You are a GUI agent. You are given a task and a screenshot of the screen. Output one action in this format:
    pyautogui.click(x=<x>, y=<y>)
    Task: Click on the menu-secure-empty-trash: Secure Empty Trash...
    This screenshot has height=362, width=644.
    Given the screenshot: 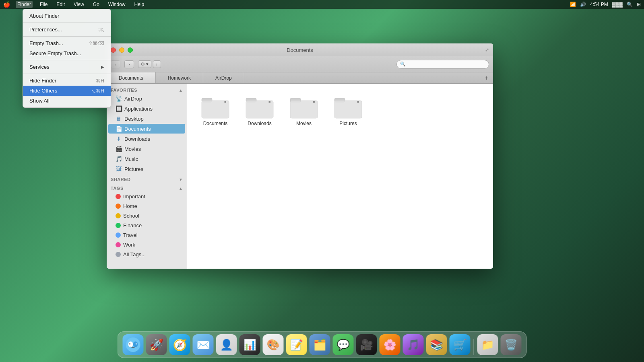 What is the action you would take?
    pyautogui.click(x=67, y=53)
    